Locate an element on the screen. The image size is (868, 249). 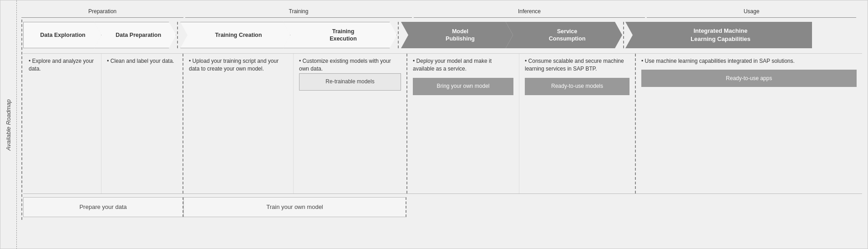
col-training-creation: Upload your training script and your dat… is located at coordinates (239, 124).